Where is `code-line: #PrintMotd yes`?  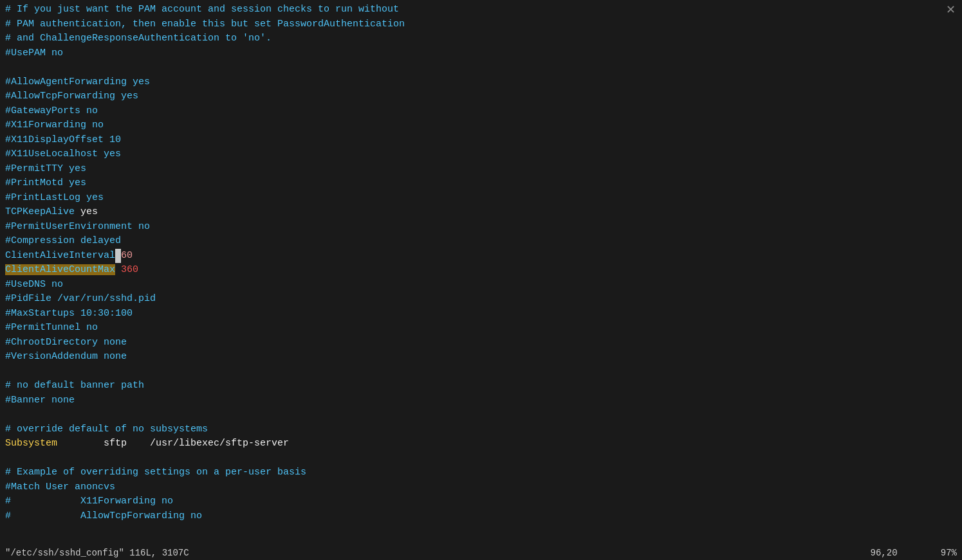
code-line: #PrintMotd yes is located at coordinates (481, 184).